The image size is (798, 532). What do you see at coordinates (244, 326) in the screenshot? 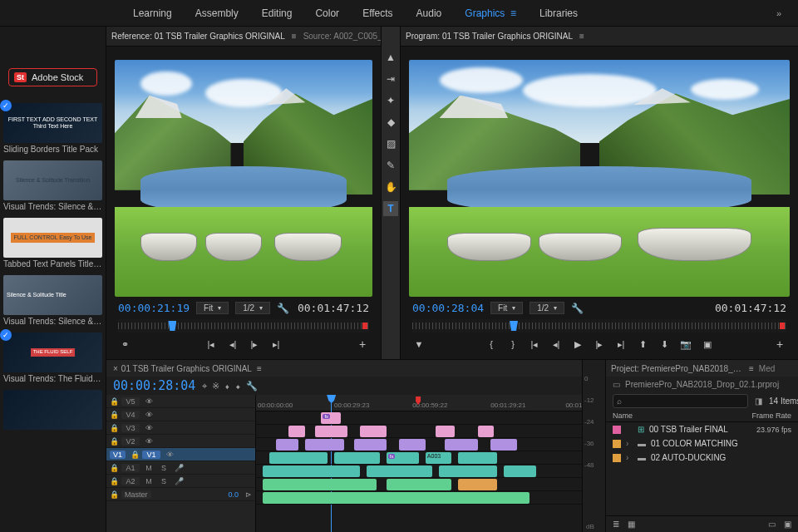
I see `ref-scrub-bar` at bounding box center [244, 326].